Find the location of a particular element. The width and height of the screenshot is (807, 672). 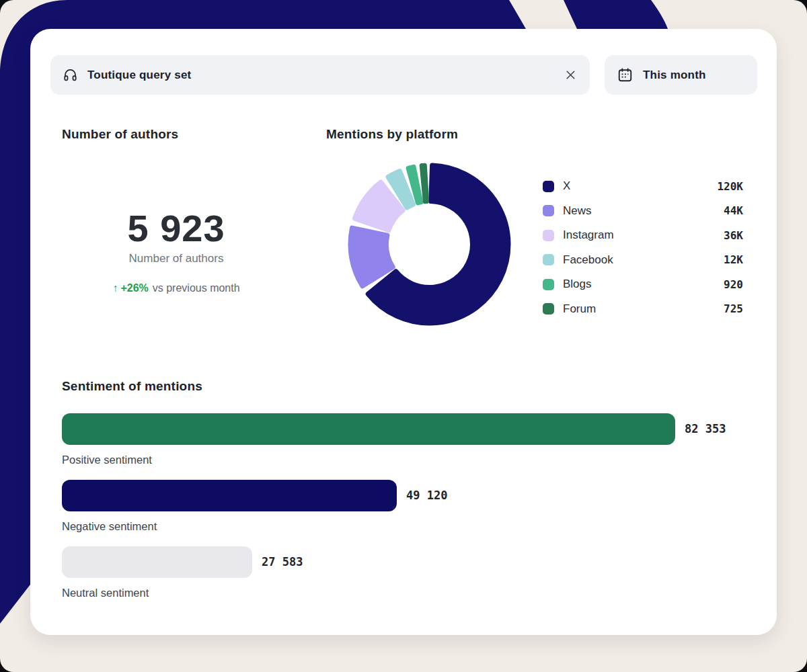

bar-positive-sentiment is located at coordinates (369, 429).